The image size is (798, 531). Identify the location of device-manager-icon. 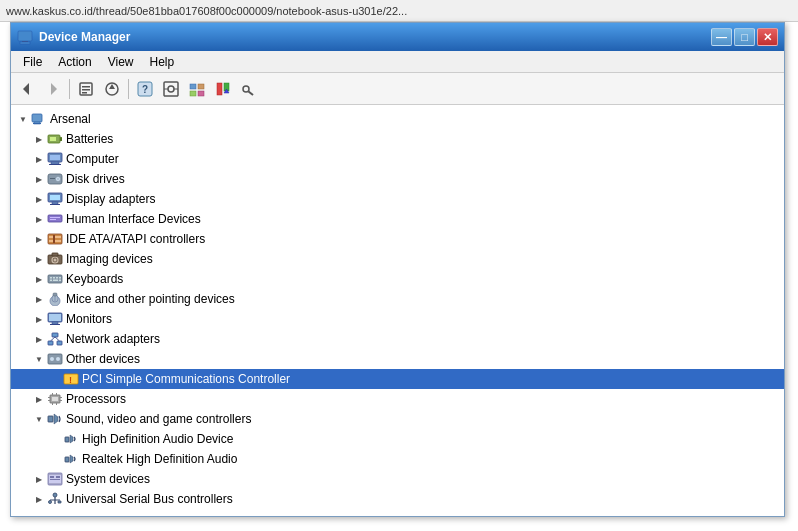
(25, 37).